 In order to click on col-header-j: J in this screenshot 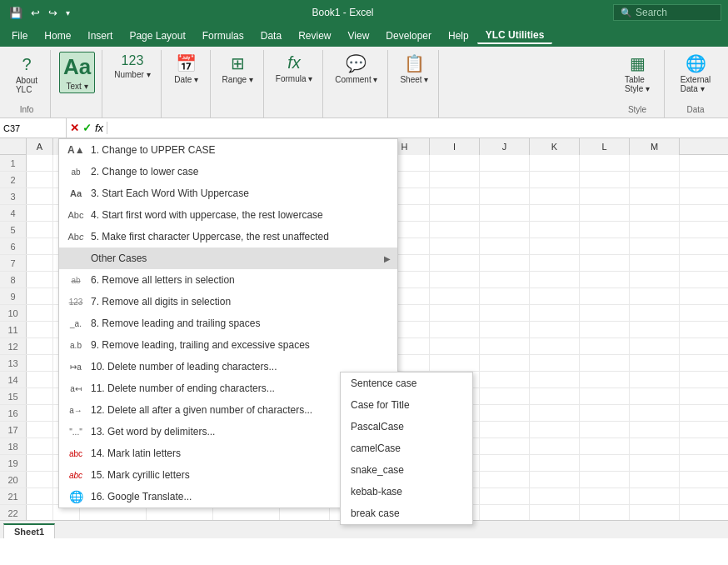, I will do `click(505, 147)`.